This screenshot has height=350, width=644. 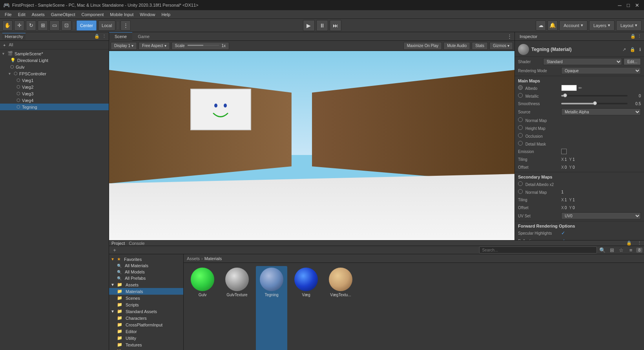 What do you see at coordinates (54, 93) in the screenshot?
I see `tree-item-vaeg3: ⬡ Væg3` at bounding box center [54, 93].